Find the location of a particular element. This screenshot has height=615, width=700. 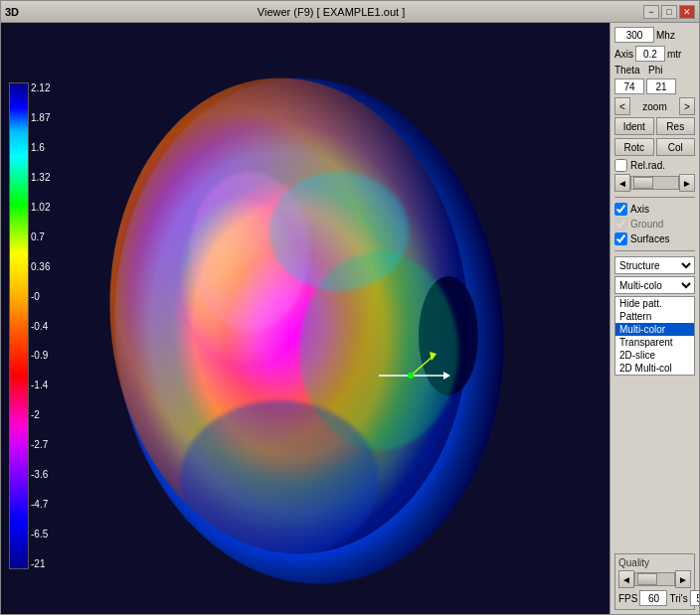

colorbar-label: 0.36 is located at coordinates (40, 266).